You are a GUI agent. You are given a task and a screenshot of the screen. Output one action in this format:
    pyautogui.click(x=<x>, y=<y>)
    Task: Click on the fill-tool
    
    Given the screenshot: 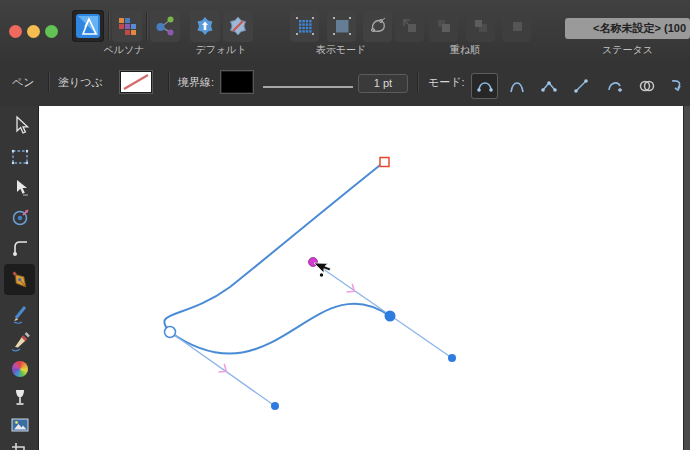 What is the action you would take?
    pyautogui.click(x=20, y=368)
    